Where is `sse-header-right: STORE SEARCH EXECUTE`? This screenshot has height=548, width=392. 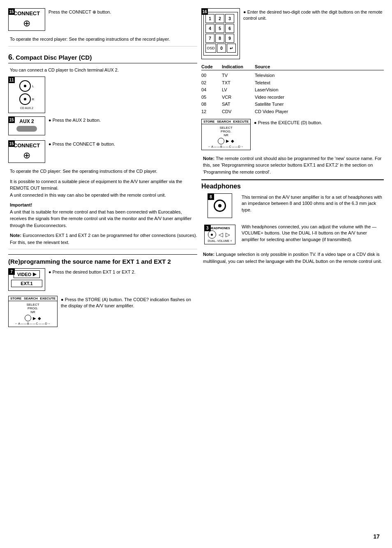
sse-header-right: STORE SEARCH EXECUTE is located at coordinates (226, 122).